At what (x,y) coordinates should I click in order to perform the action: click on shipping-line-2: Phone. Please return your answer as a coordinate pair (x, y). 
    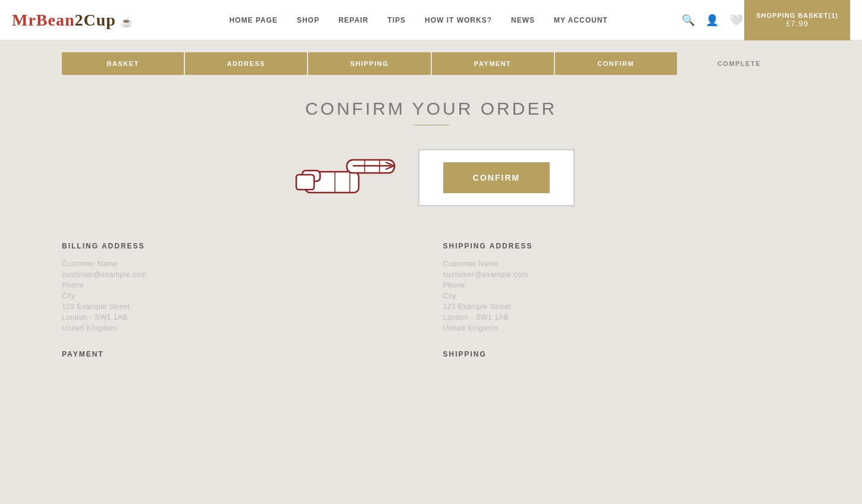
    Looking at the image, I should click on (622, 285).